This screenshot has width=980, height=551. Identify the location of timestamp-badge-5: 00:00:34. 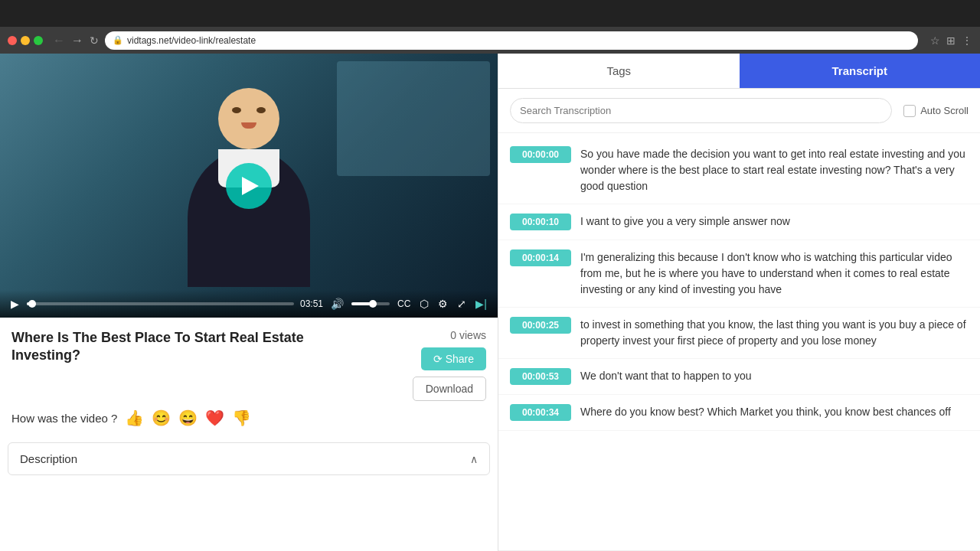
(541, 412).